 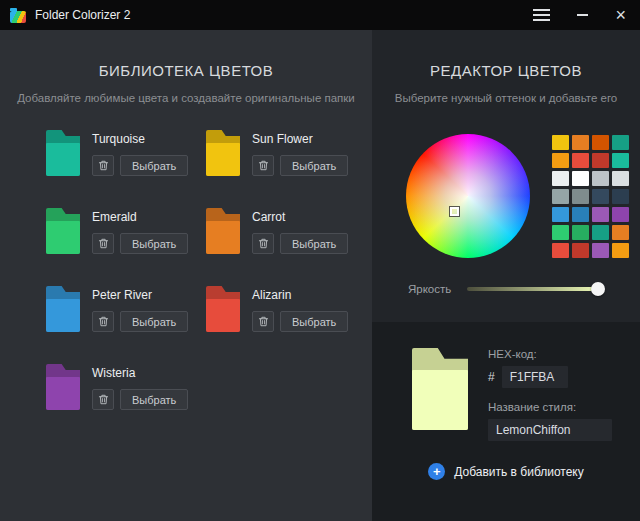 I want to click on close-button: ×, so click(x=620, y=15).